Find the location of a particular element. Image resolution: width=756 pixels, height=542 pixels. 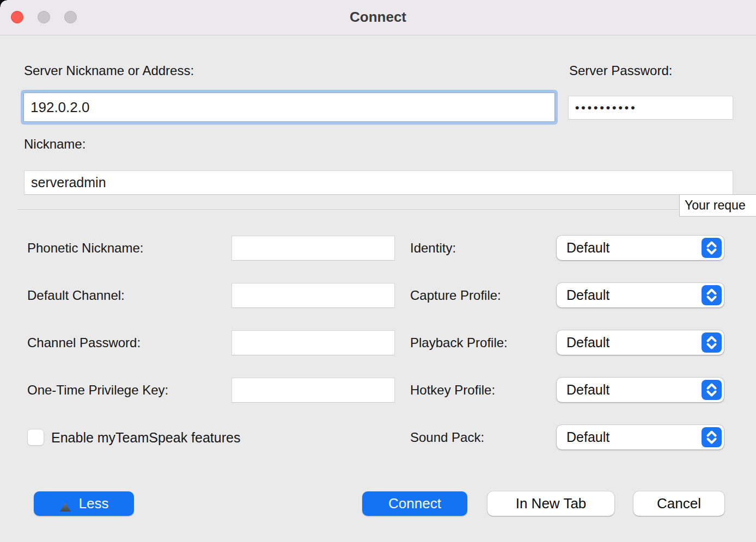

separator is located at coordinates (387, 210).